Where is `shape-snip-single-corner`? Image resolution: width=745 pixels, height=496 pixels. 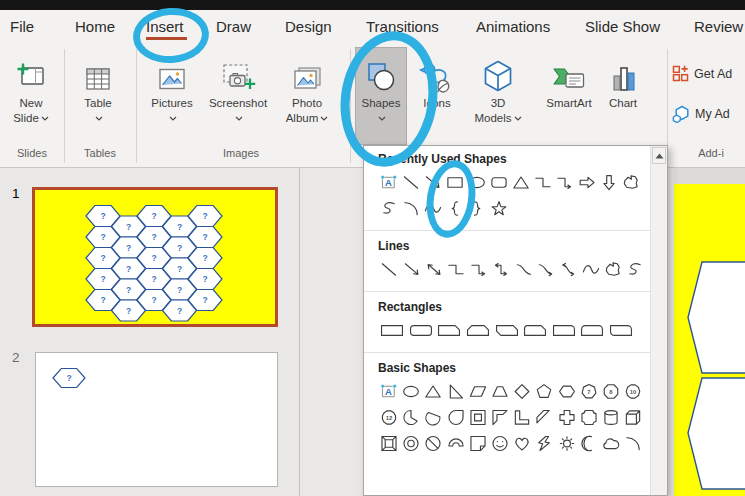 shape-snip-single-corner is located at coordinates (450, 330).